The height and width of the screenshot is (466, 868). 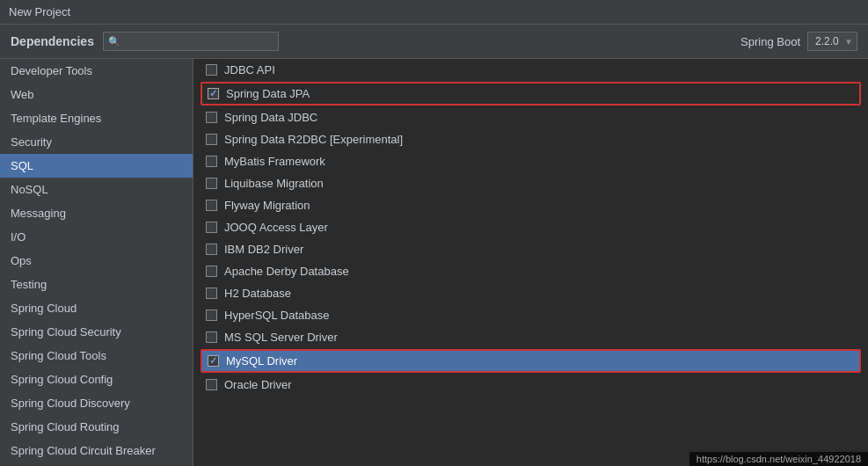 What do you see at coordinates (97, 332) in the screenshot?
I see `sidebar-item-spring-cloud-security: Spring Cloud Security` at bounding box center [97, 332].